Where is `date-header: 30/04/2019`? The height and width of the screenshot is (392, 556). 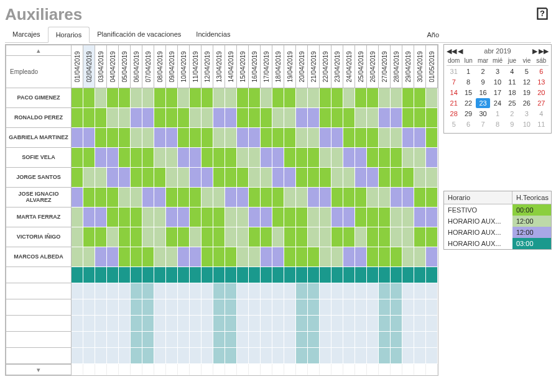
date-header: 30/04/2019 is located at coordinates (420, 66).